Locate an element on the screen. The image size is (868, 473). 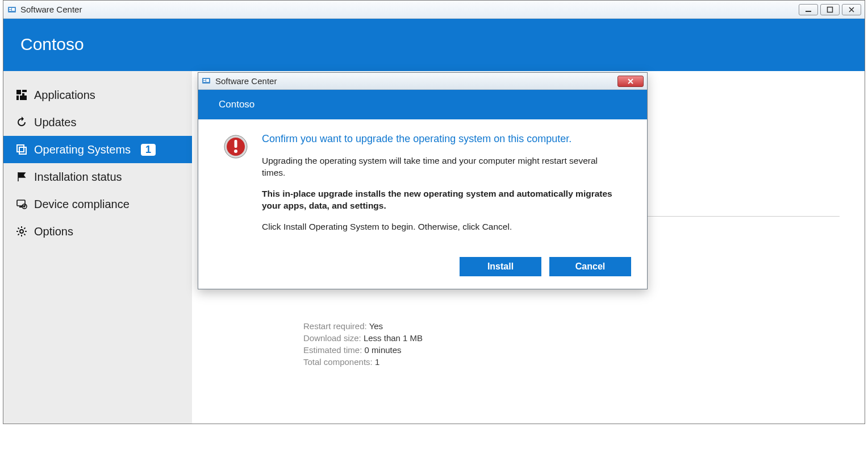
install-button: Install is located at coordinates (500, 267).